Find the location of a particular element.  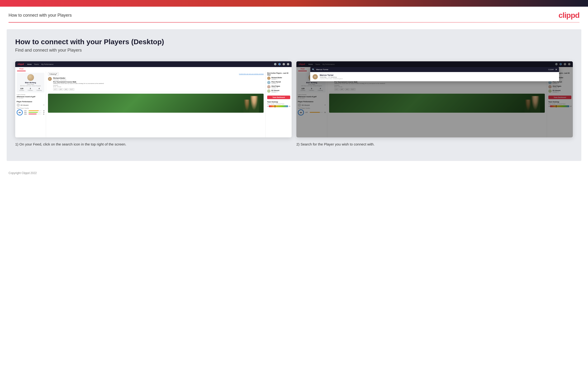

control-link: Control who can see your activity and da… is located at coordinates (251, 74).